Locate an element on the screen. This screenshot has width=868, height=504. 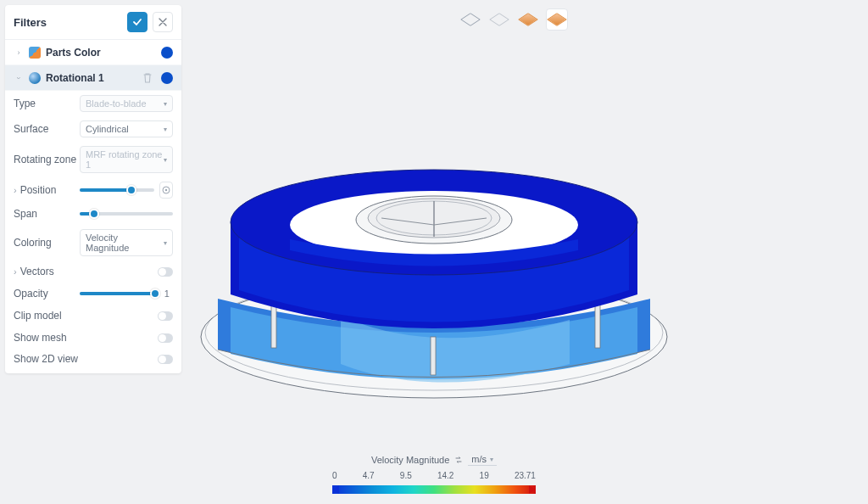
legend-tick: 14.2 is located at coordinates (446, 475).